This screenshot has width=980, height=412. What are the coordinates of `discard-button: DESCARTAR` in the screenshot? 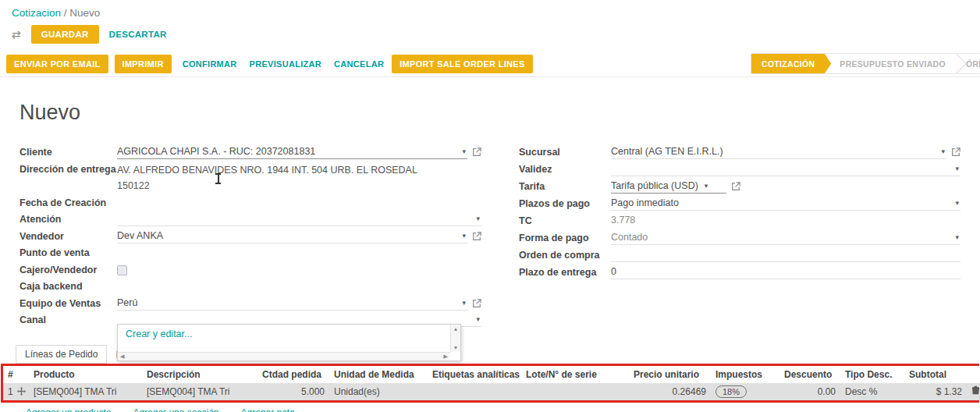 It's located at (138, 34).